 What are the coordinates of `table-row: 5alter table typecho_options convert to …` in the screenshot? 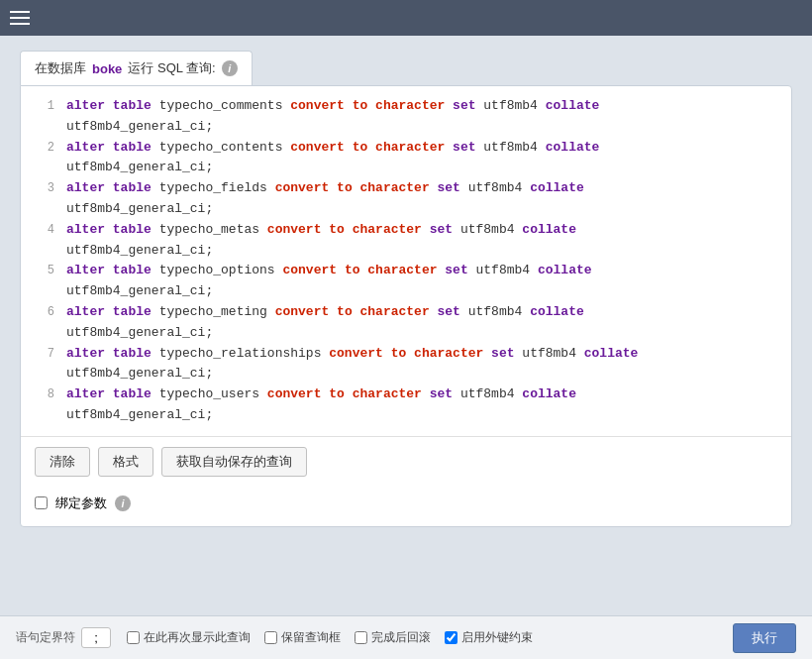 It's located at (406, 281).